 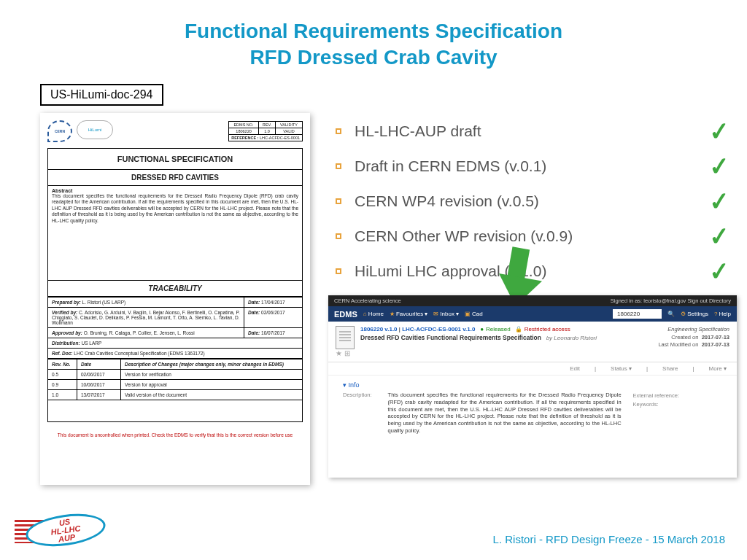 What do you see at coordinates (374, 31) in the screenshot?
I see `title-line-1: Functional Requirements Specification` at bounding box center [374, 31].